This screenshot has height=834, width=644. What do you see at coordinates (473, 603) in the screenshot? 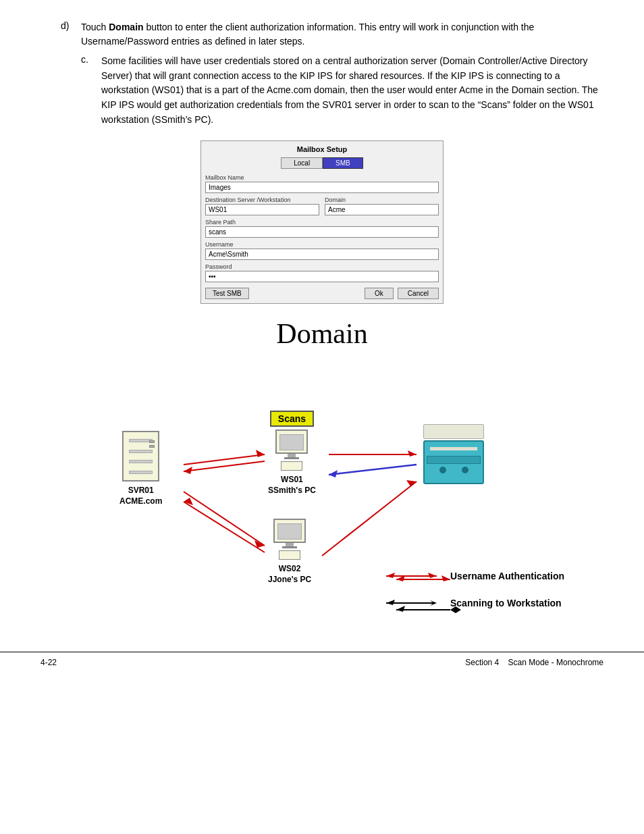
I see `legend-scanning: Scanning to Workstation` at bounding box center [473, 603].